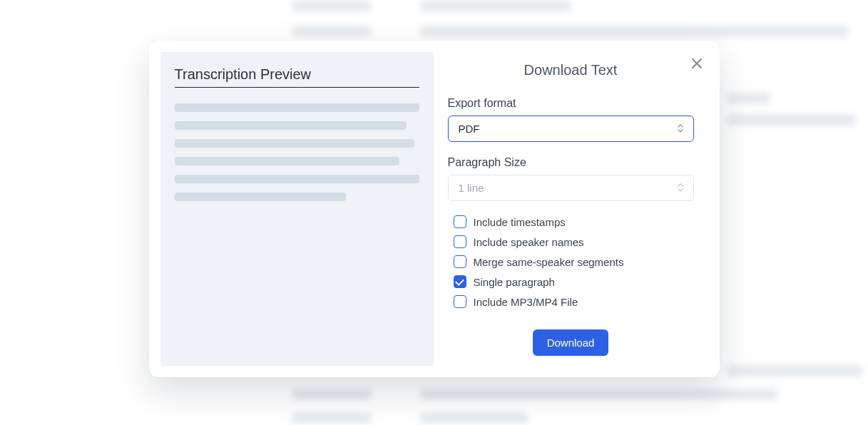  I want to click on checkbox-label: Include timestamps, so click(519, 222).